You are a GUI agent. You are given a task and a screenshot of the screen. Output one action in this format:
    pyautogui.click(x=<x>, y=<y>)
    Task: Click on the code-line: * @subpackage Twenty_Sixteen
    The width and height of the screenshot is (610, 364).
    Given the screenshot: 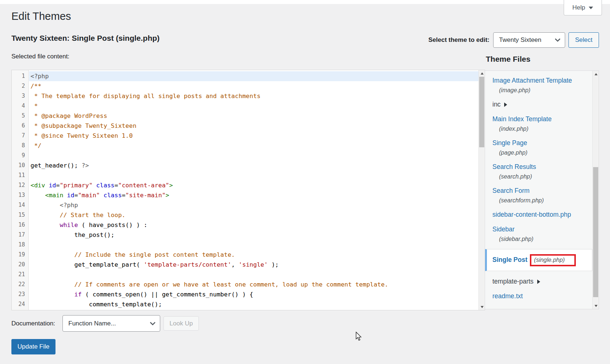 What is the action you would take?
    pyautogui.click(x=254, y=126)
    